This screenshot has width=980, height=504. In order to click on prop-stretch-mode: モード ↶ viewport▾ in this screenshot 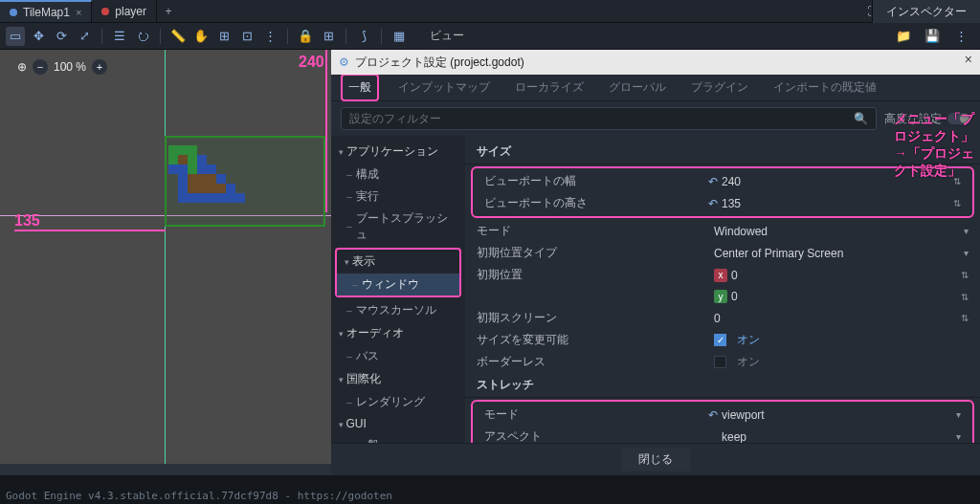, I will do `click(723, 415)`.